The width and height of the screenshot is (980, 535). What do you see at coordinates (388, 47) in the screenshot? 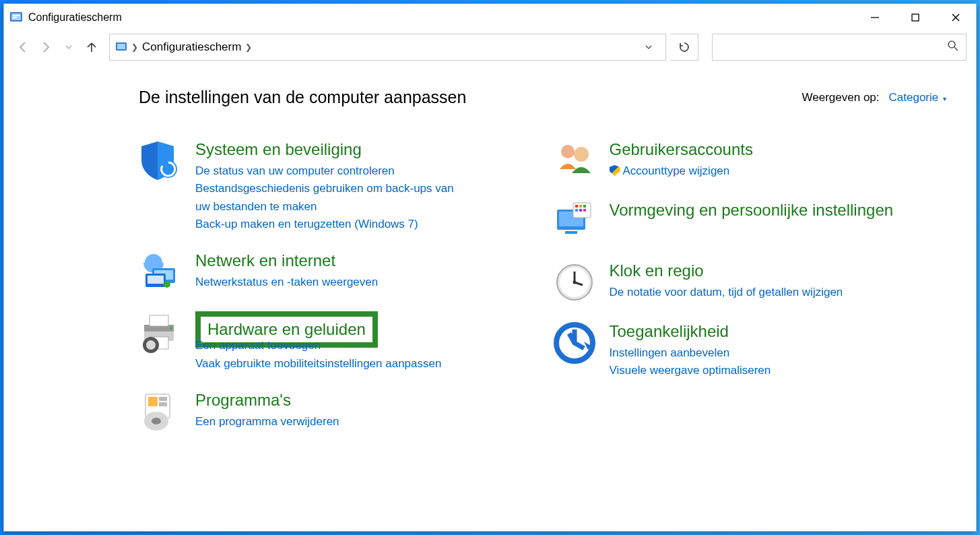
I see `address-bar: ❯ Configuratiescherm ❯` at bounding box center [388, 47].